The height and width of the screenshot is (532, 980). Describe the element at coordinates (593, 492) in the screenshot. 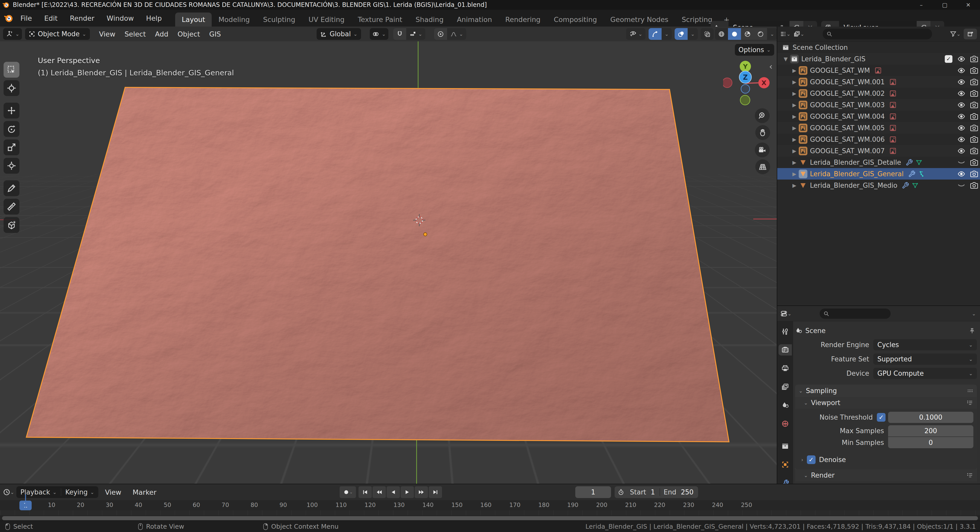

I see `current-frame-field: 1` at that location.